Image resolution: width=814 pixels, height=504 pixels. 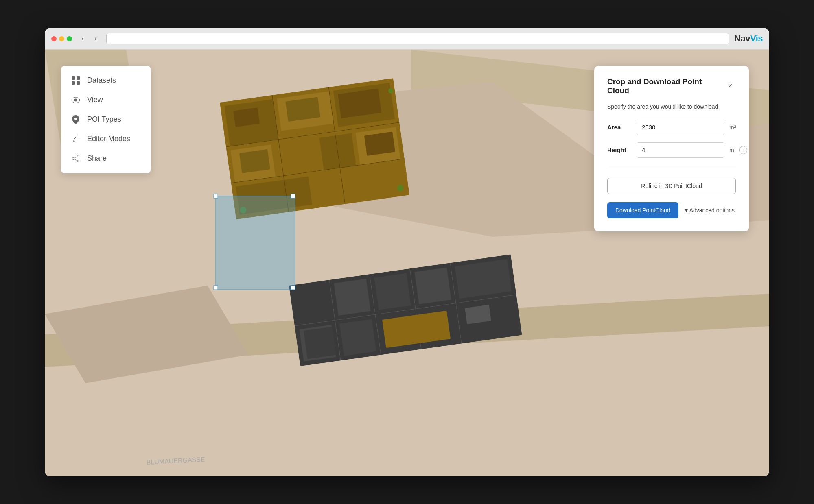 What do you see at coordinates (672, 150) in the screenshot?
I see `height-field-row: Height m i` at bounding box center [672, 150].